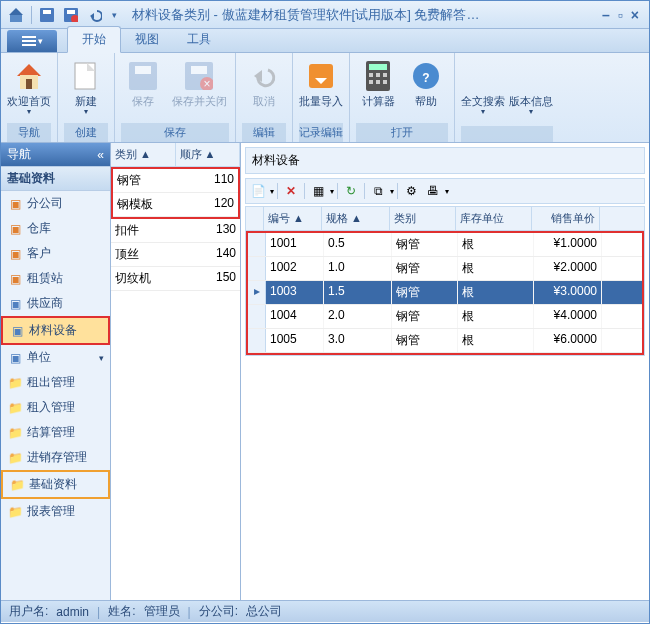 The height and width of the screenshot is (624, 650). I want to click on status-user-label: 用户名:, so click(28, 612).